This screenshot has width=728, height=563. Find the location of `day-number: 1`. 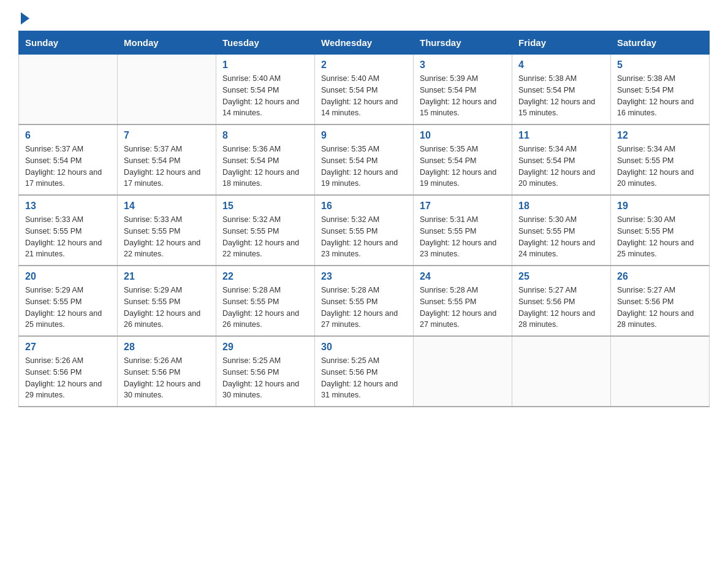

day-number: 1 is located at coordinates (265, 65).